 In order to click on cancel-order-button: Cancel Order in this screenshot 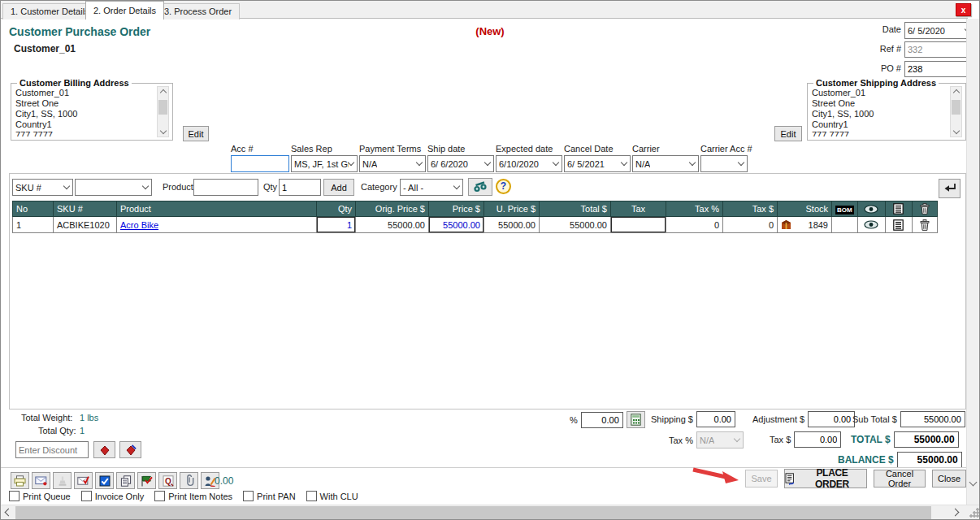, I will do `click(900, 479)`.